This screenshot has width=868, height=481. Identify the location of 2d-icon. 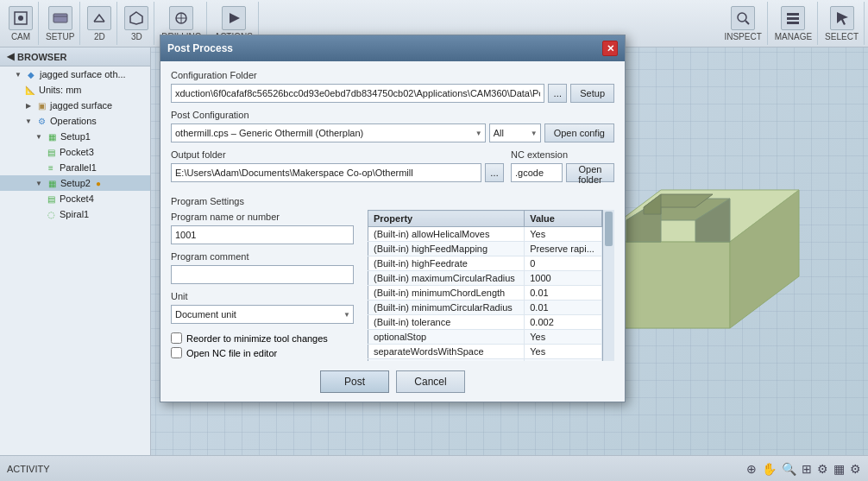
(99, 18).